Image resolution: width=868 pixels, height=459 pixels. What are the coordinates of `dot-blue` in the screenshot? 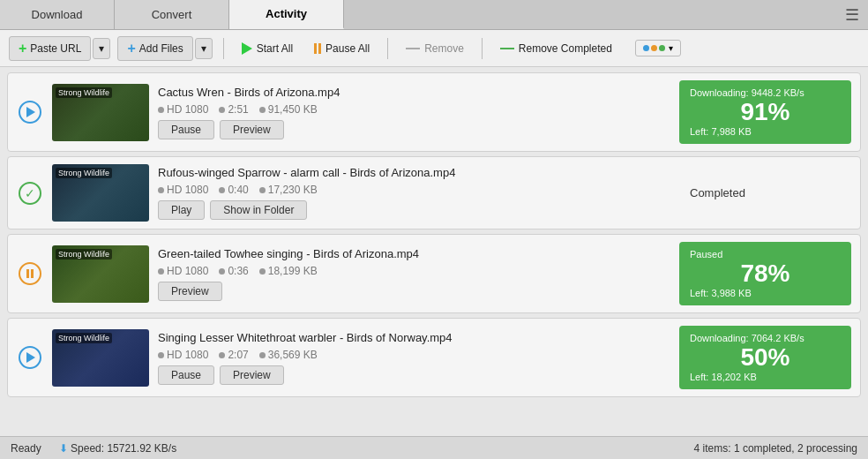 It's located at (646, 48).